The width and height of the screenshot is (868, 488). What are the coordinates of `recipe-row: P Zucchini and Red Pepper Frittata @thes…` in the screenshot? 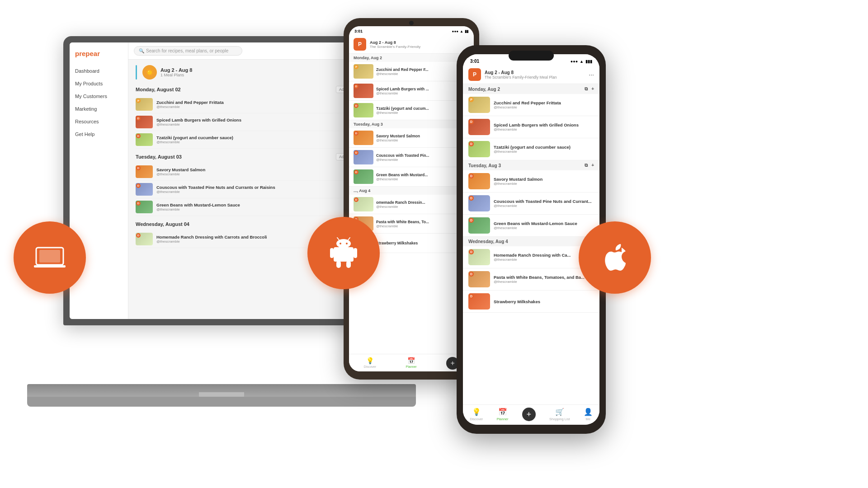 It's located at (255, 105).